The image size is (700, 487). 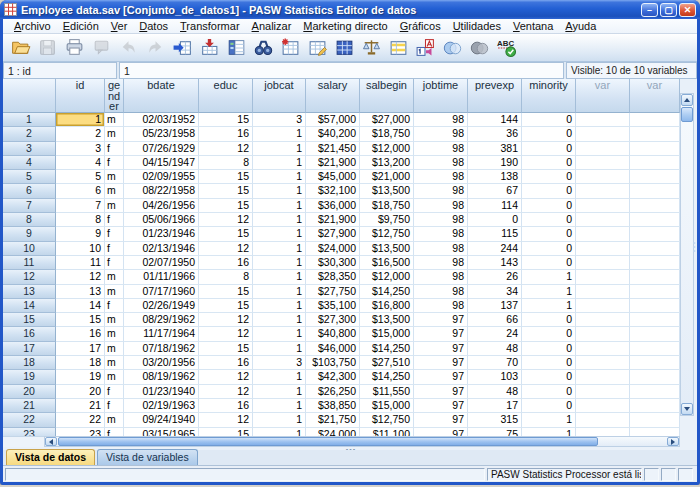 What do you see at coordinates (80, 163) in the screenshot?
I see `cell-id: 4` at bounding box center [80, 163].